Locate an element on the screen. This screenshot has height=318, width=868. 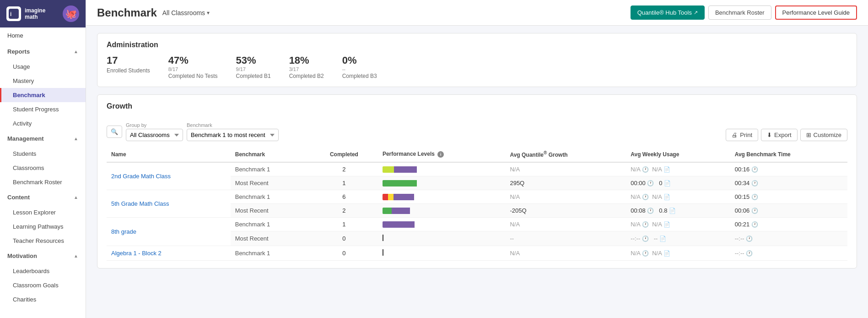
no-tests-label: Completed No Tests is located at coordinates (193, 76).